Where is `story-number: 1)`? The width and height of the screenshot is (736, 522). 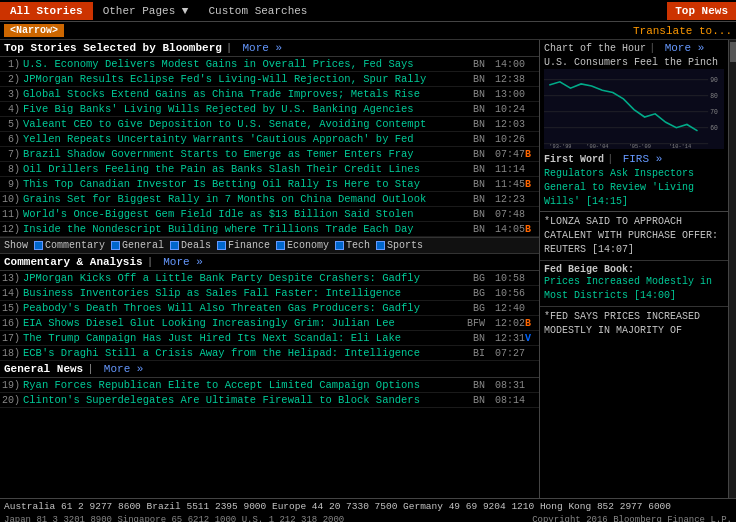
story-number: 1) is located at coordinates (11, 64).